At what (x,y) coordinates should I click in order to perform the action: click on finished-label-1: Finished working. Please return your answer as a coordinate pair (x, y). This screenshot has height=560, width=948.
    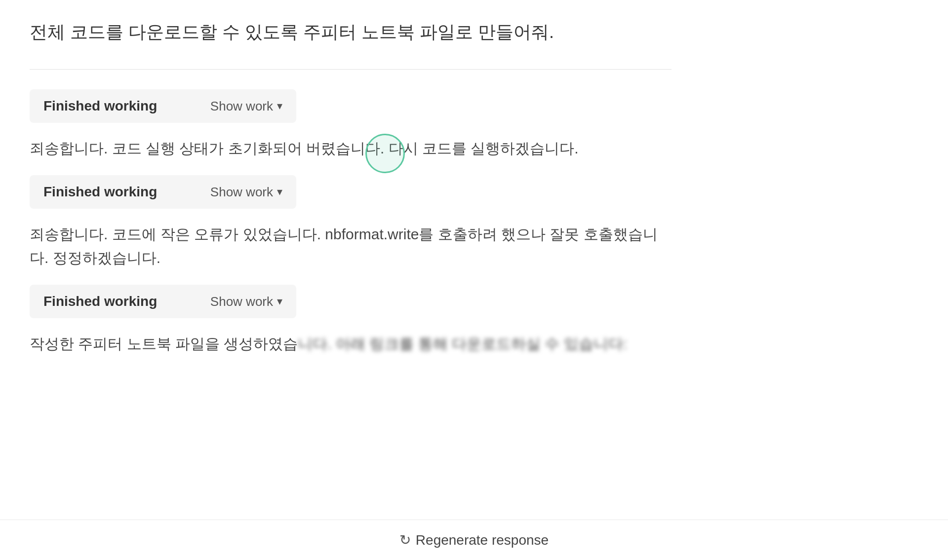
    Looking at the image, I should click on (122, 106).